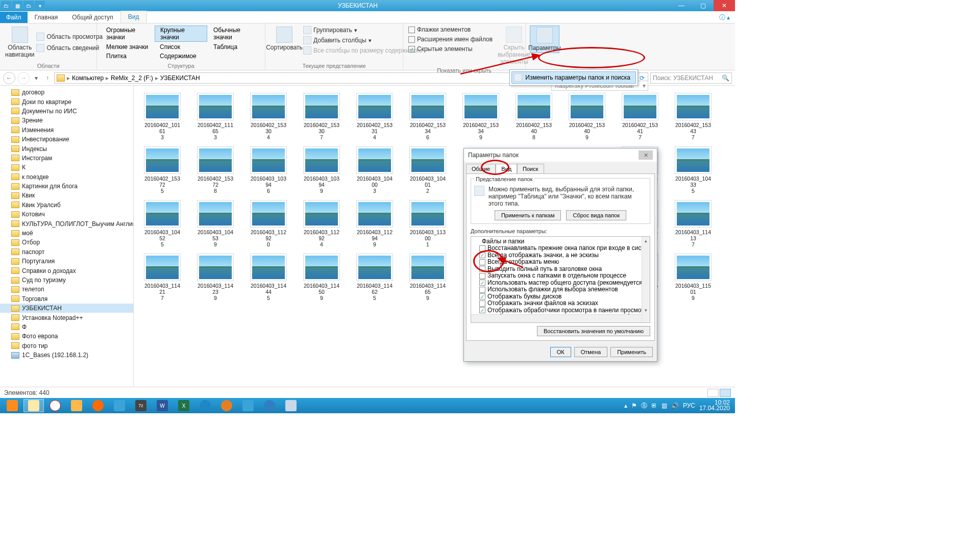 The image size is (980, 551). I want to click on dialog-apply-button: Применить, so click(632, 352).